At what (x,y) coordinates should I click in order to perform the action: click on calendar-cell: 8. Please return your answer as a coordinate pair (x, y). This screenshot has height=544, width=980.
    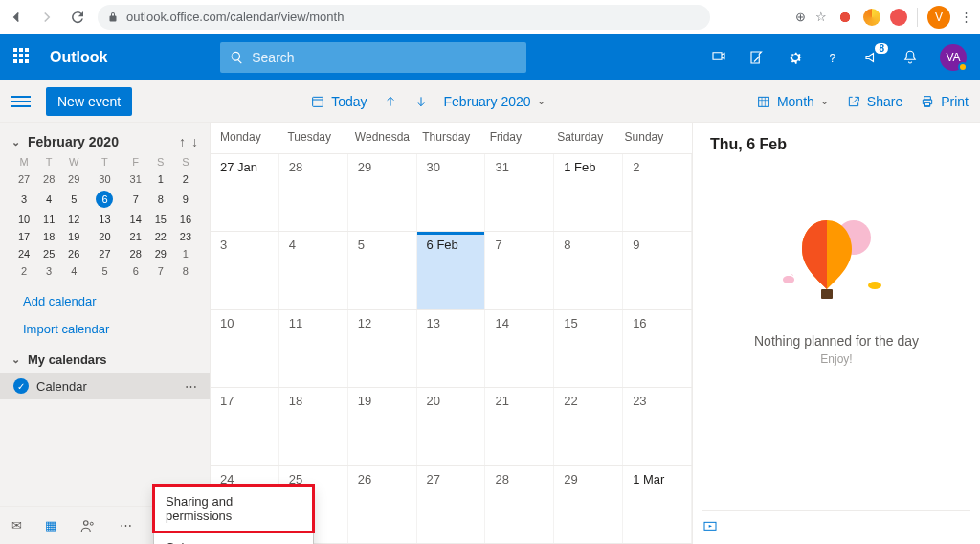
    Looking at the image, I should click on (589, 270).